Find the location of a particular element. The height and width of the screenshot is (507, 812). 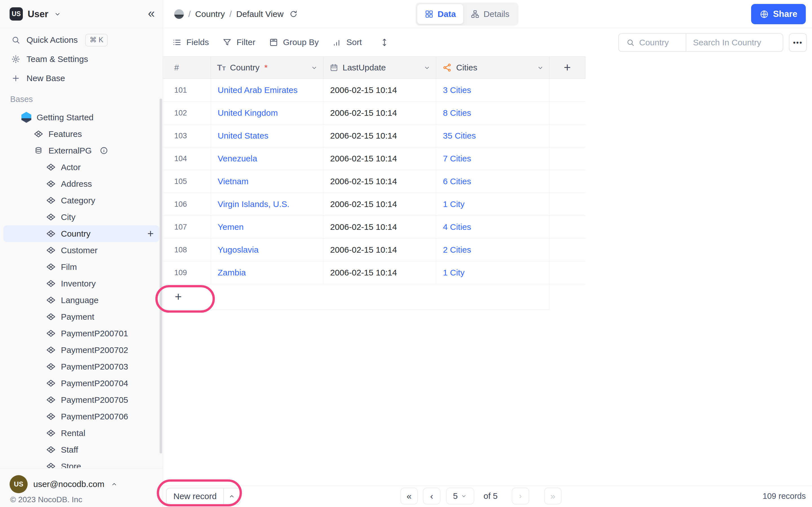

country-cell: Venezuela is located at coordinates (267, 159).